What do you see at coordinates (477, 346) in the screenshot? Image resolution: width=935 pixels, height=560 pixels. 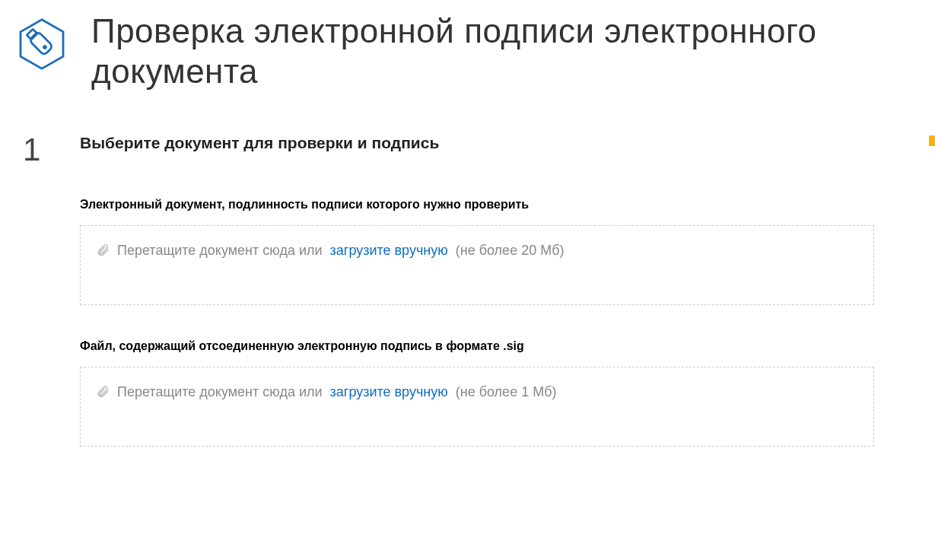 I see `upload-label-signature: Файл, содержащий отсоединенную электронн…` at bounding box center [477, 346].